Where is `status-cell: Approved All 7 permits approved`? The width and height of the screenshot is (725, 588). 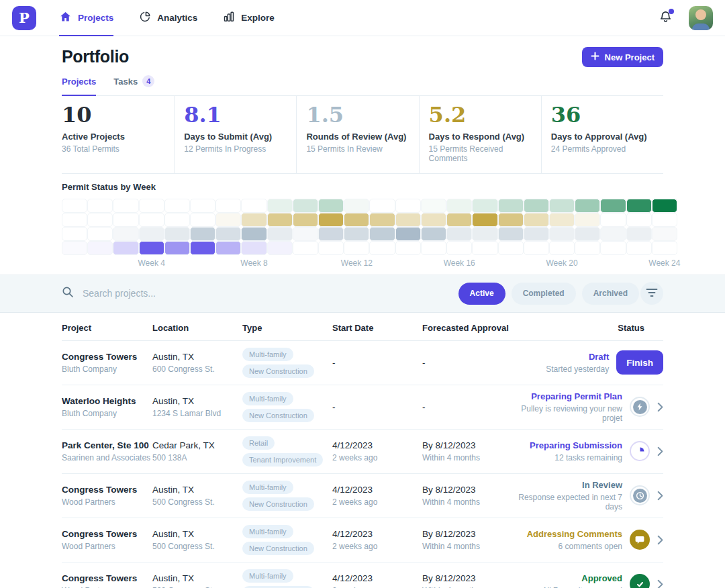 status-cell: Approved All 7 permits approved is located at coordinates (588, 581).